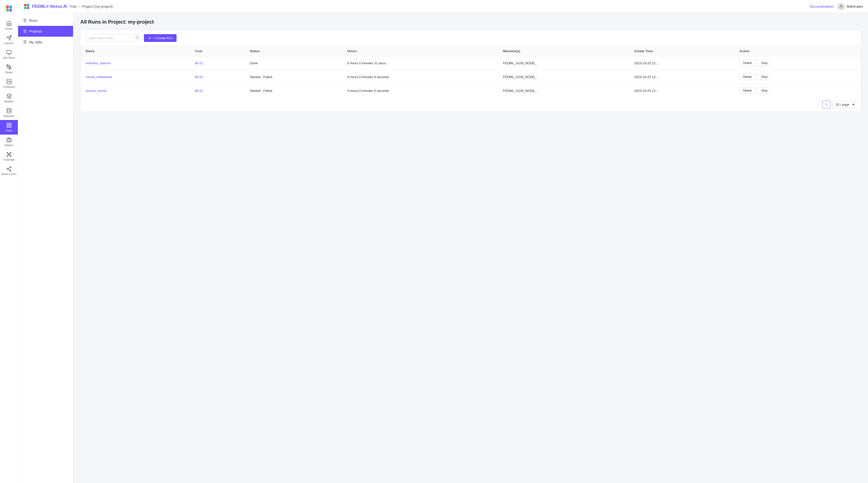 The image size is (868, 483). Describe the element at coordinates (841, 7) in the screenshot. I see `user-avatar` at that location.